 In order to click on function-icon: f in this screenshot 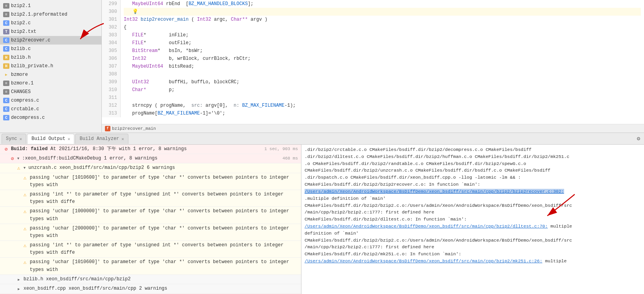, I will do `click(108, 129)`.